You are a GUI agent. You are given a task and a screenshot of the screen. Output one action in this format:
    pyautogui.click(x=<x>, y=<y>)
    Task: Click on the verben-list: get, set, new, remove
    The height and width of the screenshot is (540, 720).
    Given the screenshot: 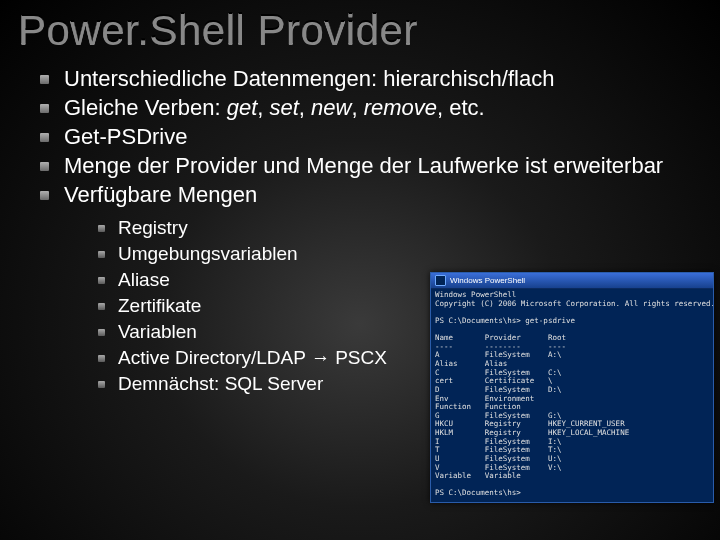 What is the action you would take?
    pyautogui.click(x=332, y=108)
    